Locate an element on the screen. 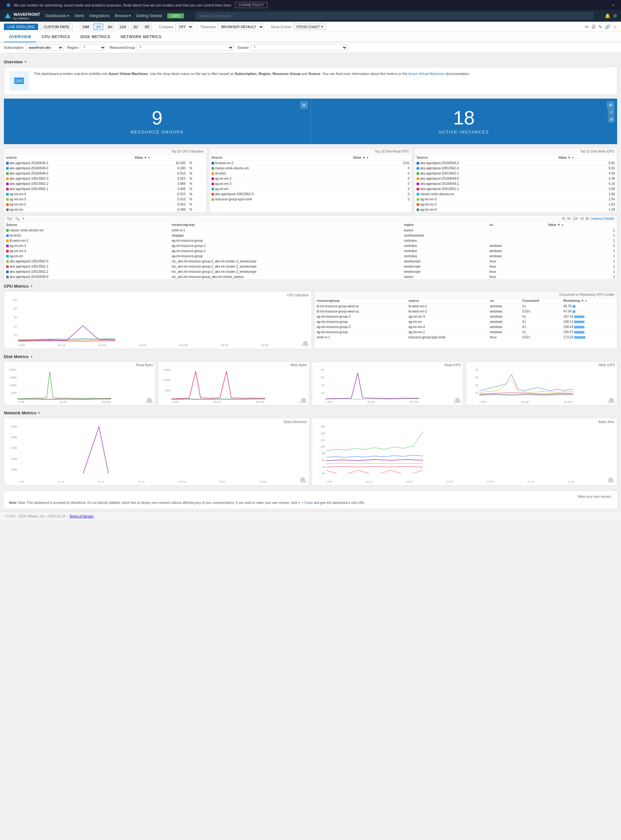 The width and height of the screenshot is (621, 840). getting-started-nav: Getting Started is located at coordinates (149, 16).